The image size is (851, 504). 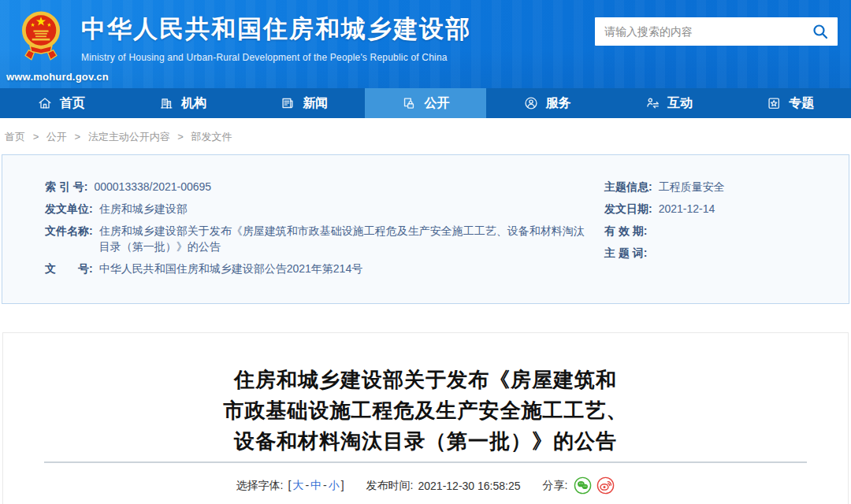 I want to click on nav-item-organization: 机构, so click(x=182, y=103).